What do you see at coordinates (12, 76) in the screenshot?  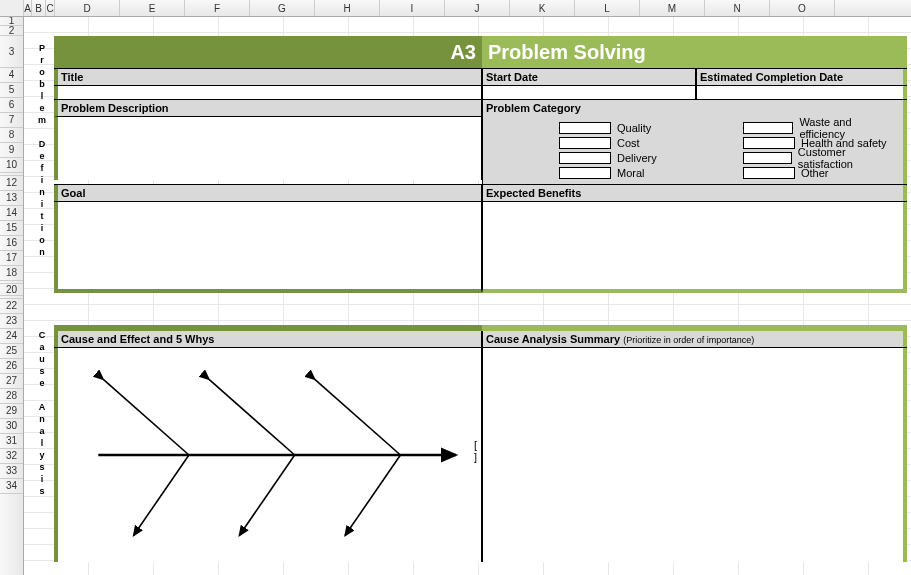 I see `row-header: 4` at bounding box center [12, 76].